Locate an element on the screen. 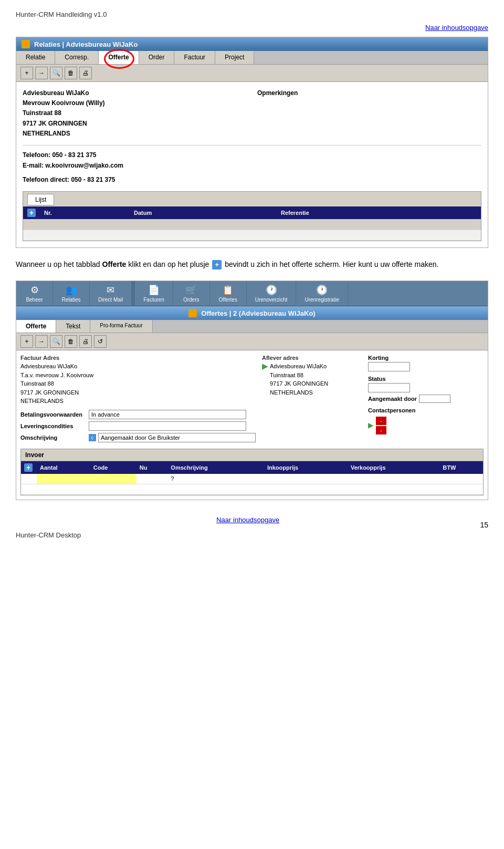  toolbar-facturen: 📄 Facturen is located at coordinates (154, 293).